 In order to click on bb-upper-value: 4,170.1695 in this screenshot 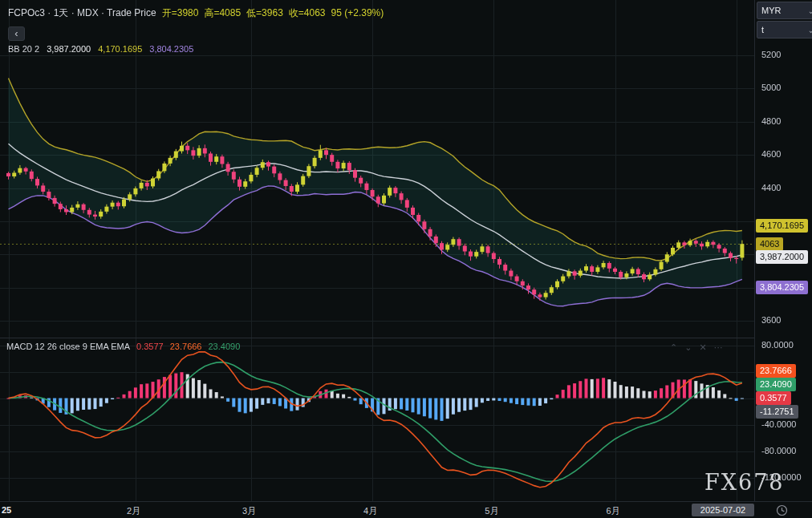, I will do `click(120, 49)`.